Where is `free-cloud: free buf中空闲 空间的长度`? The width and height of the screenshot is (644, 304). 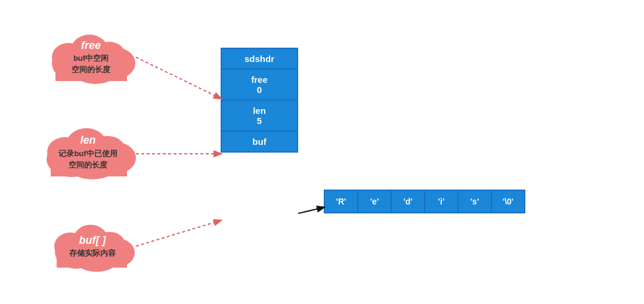
free-cloud: free buf中空闲 空间的长度 is located at coordinates (91, 57).